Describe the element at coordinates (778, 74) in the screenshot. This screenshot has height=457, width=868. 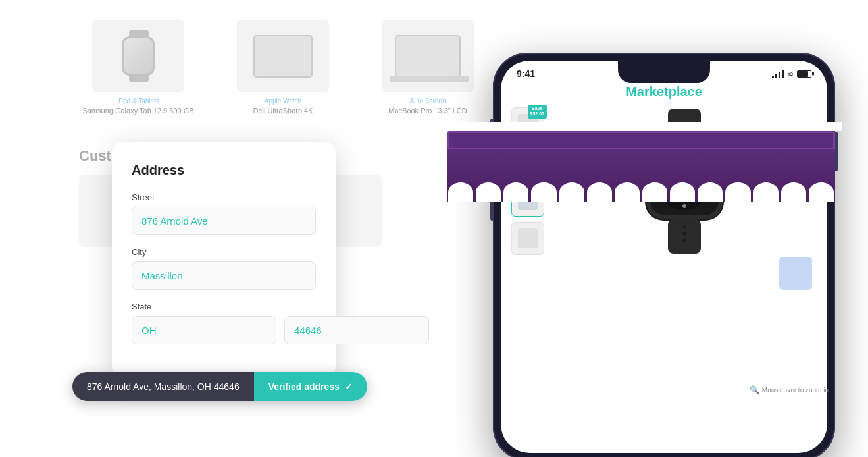
I see `signal-bars-icon` at that location.